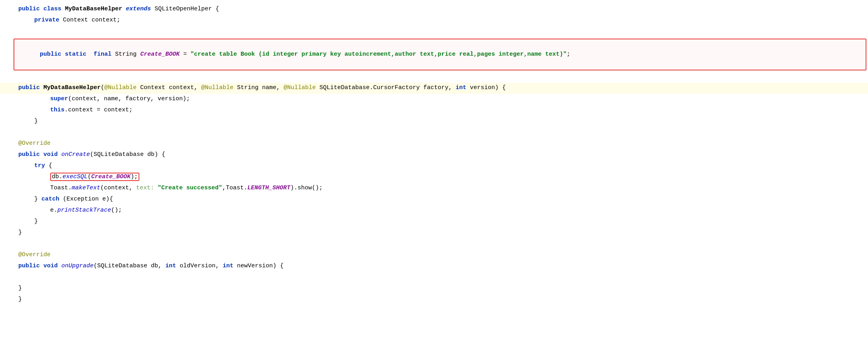 The height and width of the screenshot is (362, 868). I want to click on line-content-7: super(context, name, factory, version);, so click(440, 99).